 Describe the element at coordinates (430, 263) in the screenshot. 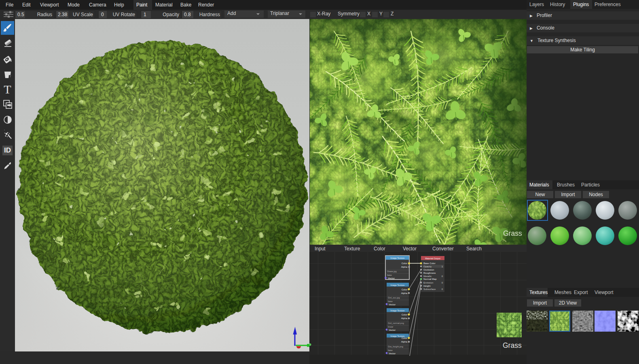

I see `svg-text: Base Color` at that location.